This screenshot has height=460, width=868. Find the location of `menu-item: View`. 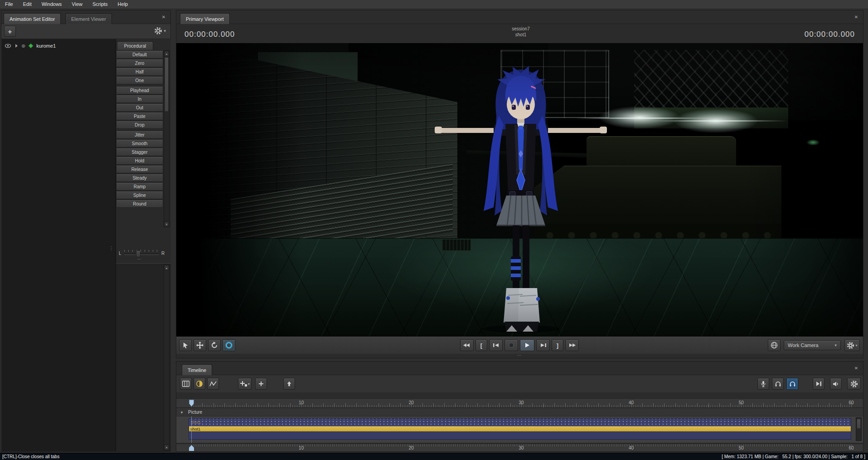

menu-item: View is located at coordinates (77, 4).